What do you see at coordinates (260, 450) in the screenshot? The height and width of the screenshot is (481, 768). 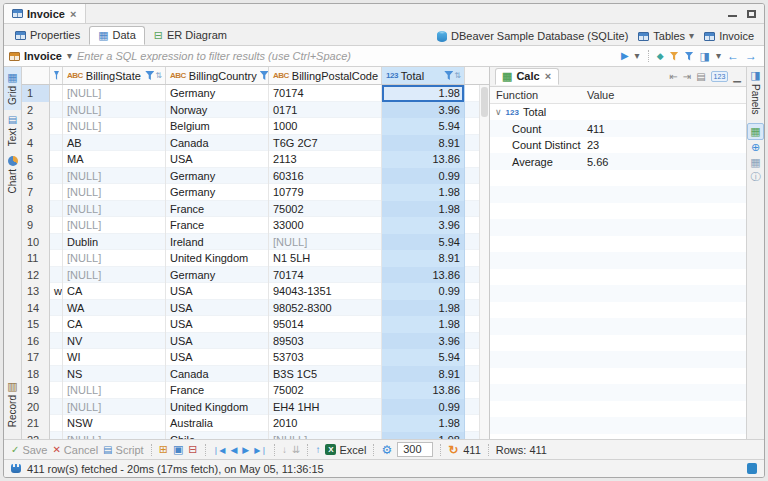 I see `last-page-icon` at bounding box center [260, 450].